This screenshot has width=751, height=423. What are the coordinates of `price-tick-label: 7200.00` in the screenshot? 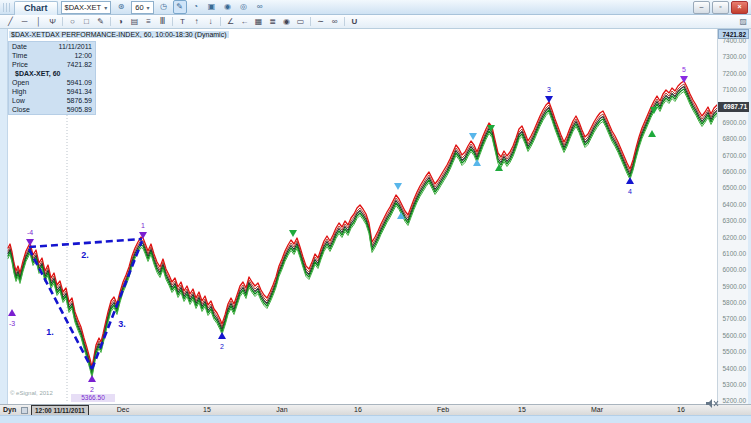 It's located at (735, 74).